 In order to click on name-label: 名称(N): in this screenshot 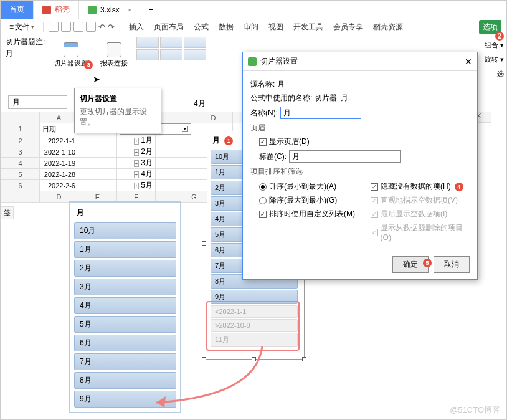, I will do `click(264, 113)`.